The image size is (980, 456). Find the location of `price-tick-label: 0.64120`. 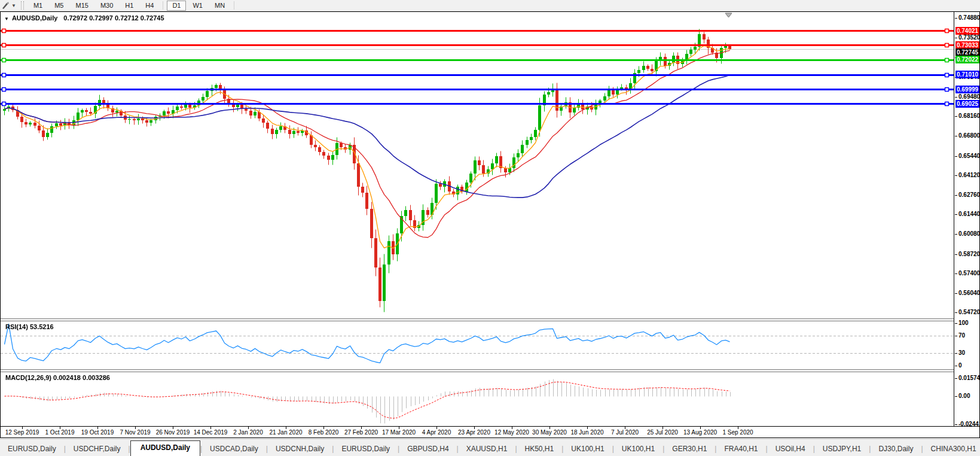

price-tick-label: 0.64120 is located at coordinates (969, 175).